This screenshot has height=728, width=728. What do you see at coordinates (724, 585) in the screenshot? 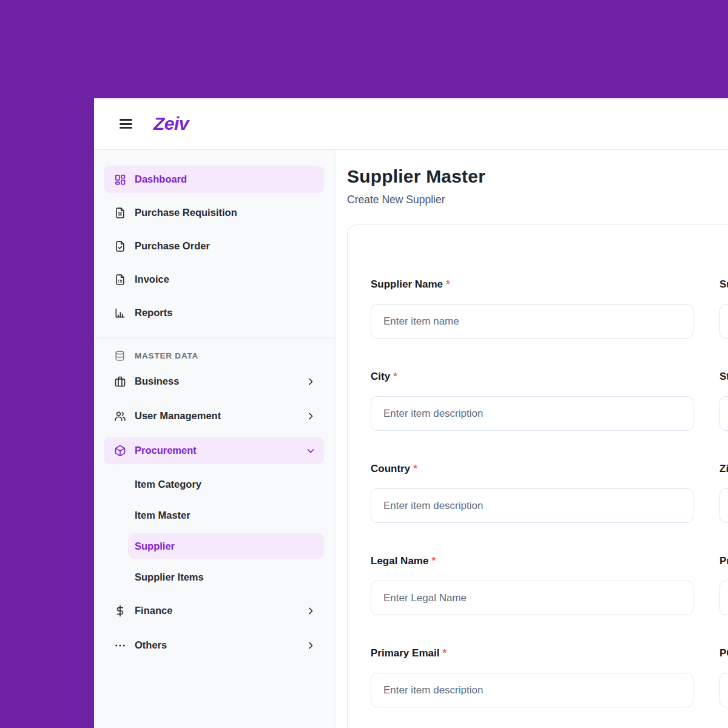
I see `field-right-4: Pr` at bounding box center [724, 585].